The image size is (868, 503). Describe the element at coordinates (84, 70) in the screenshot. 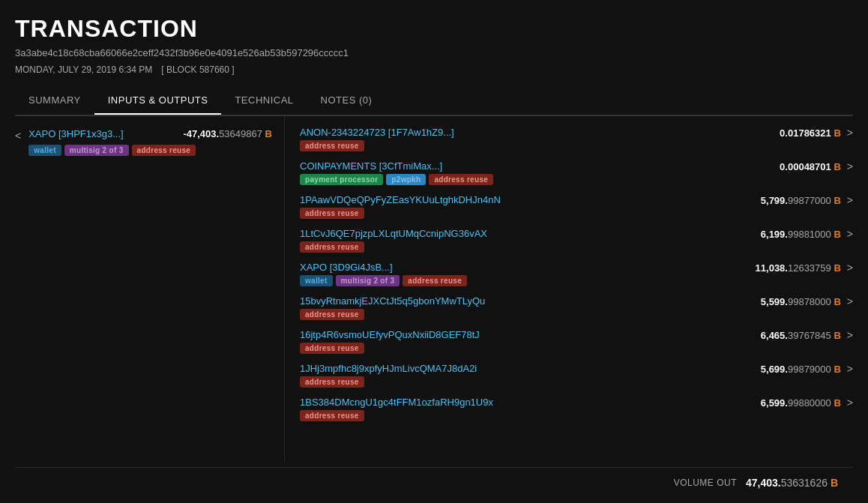

I see `tx-date: MONDAY, JULY 29, 2019 6:34 PM` at that location.